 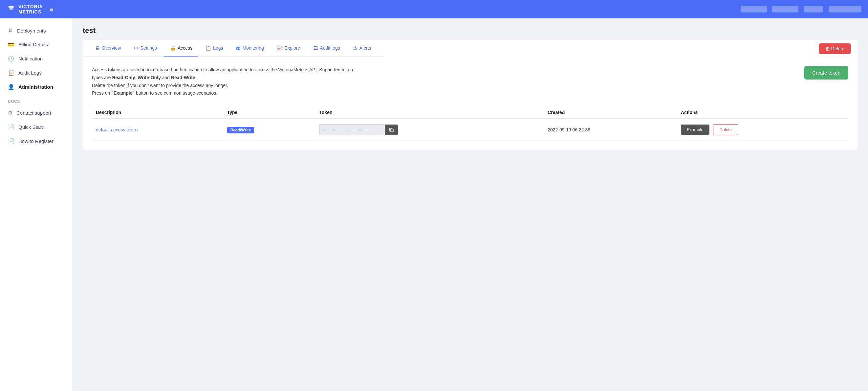 I want to click on sidebar-item-label: Billing Details, so click(x=33, y=45).